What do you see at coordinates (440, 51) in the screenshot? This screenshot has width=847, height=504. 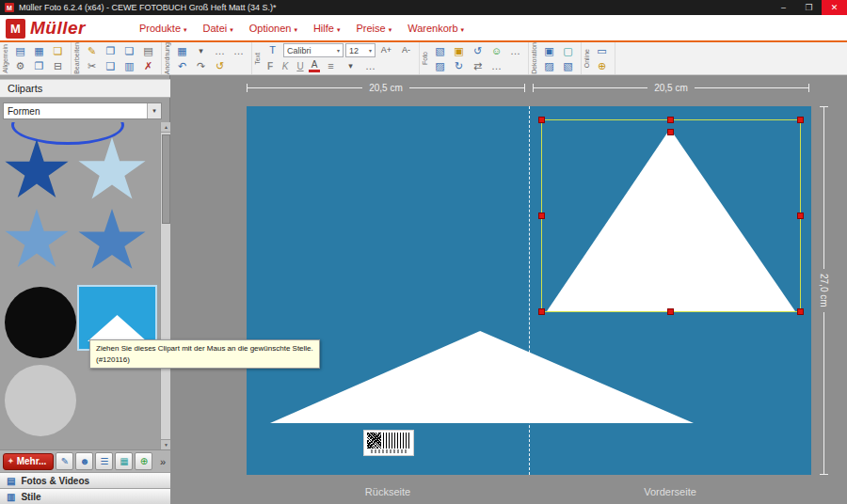 I see `photo-edit-icon: ▧` at bounding box center [440, 51].